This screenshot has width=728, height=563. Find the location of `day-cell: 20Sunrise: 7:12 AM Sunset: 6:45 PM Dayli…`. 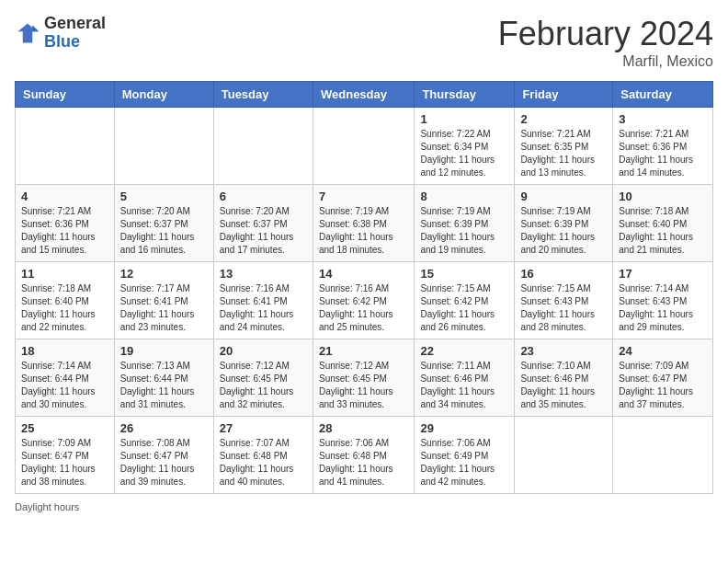

day-cell: 20Sunrise: 7:12 AM Sunset: 6:45 PM Dayli… is located at coordinates (263, 378).